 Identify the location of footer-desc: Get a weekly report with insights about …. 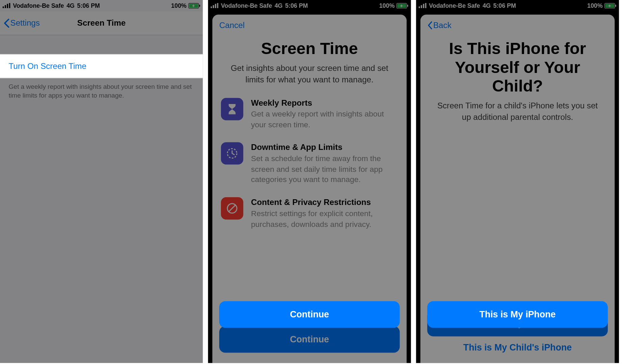
(101, 89).